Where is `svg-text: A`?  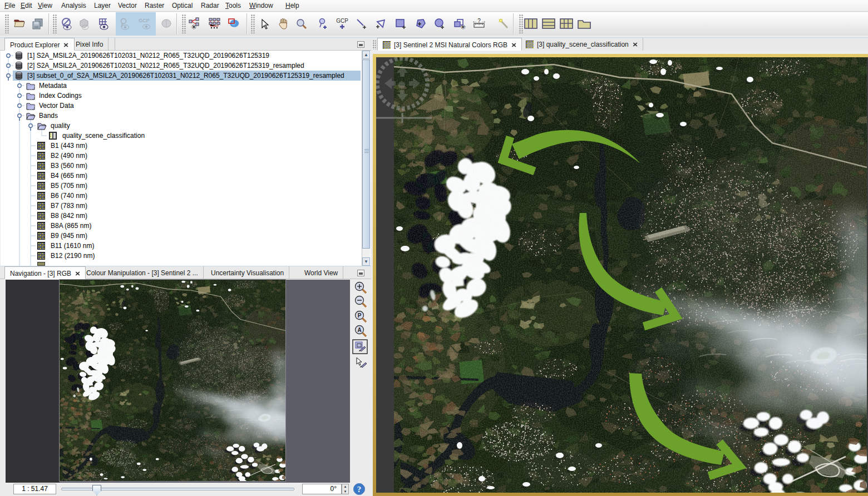
svg-text: A is located at coordinates (359, 330).